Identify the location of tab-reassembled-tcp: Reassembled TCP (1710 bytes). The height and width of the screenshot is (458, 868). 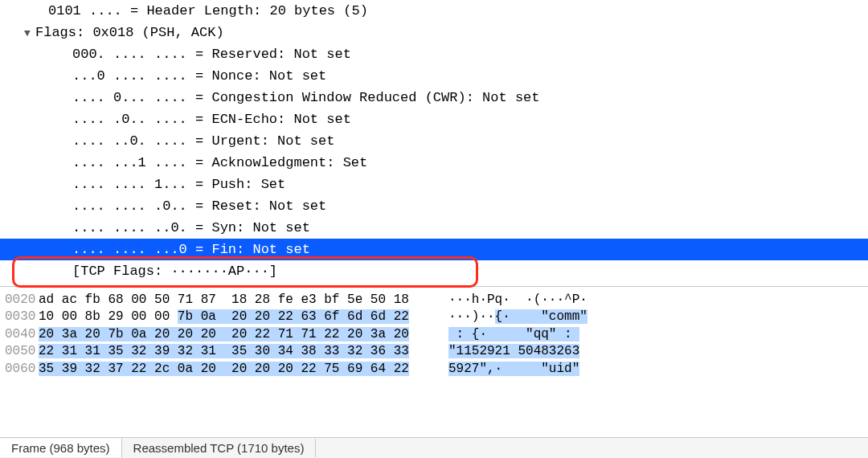
(219, 448).